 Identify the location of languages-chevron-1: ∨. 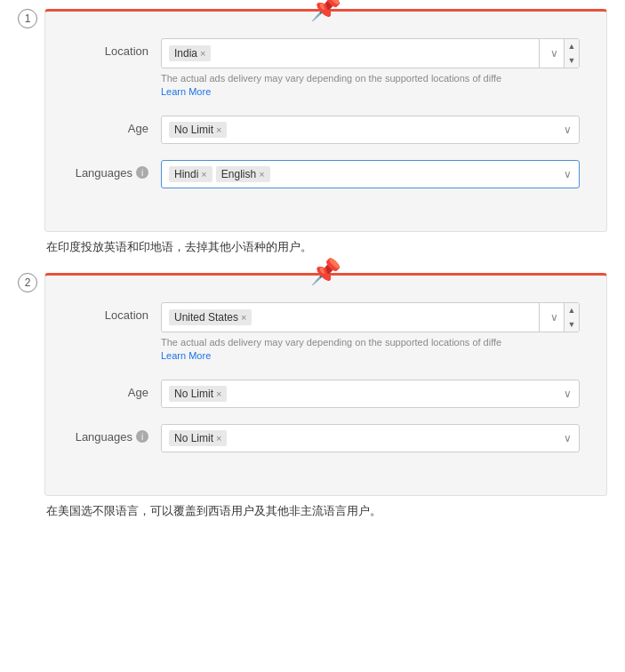
(567, 174).